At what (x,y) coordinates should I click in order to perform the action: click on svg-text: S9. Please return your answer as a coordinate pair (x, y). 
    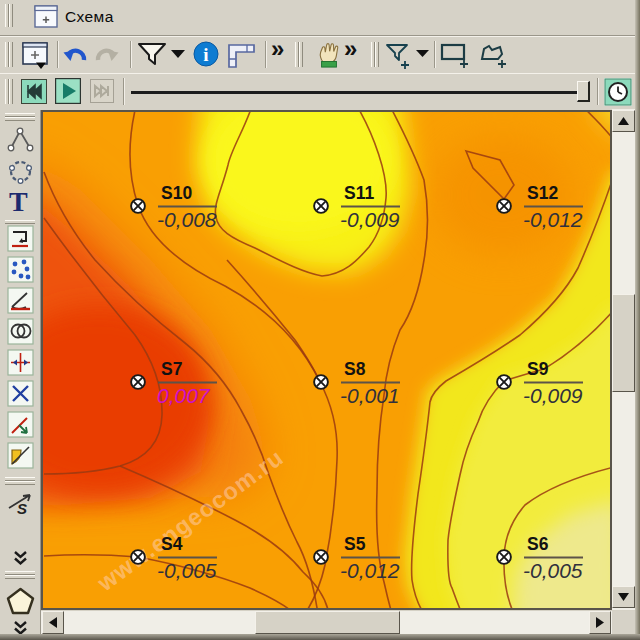
    Looking at the image, I should click on (538, 369).